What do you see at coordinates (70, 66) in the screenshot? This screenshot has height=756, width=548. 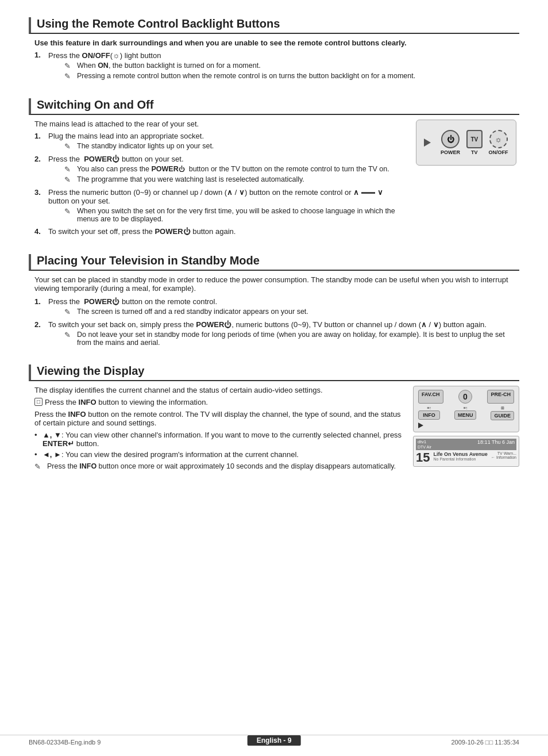 I see `note-icon-1-1: ✎` at bounding box center [70, 66].